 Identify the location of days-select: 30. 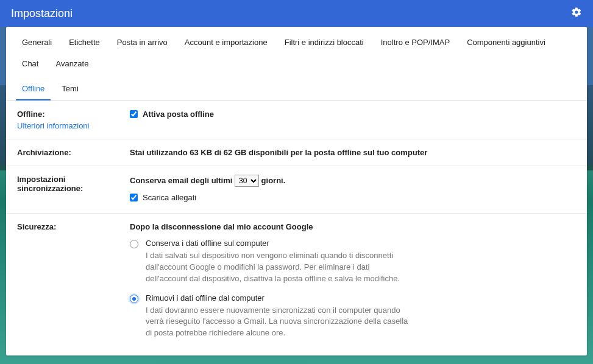
(247, 181).